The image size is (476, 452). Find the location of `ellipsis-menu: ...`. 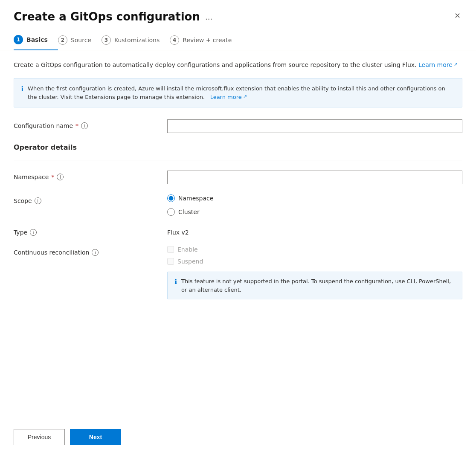

ellipsis-menu: ... is located at coordinates (209, 17).